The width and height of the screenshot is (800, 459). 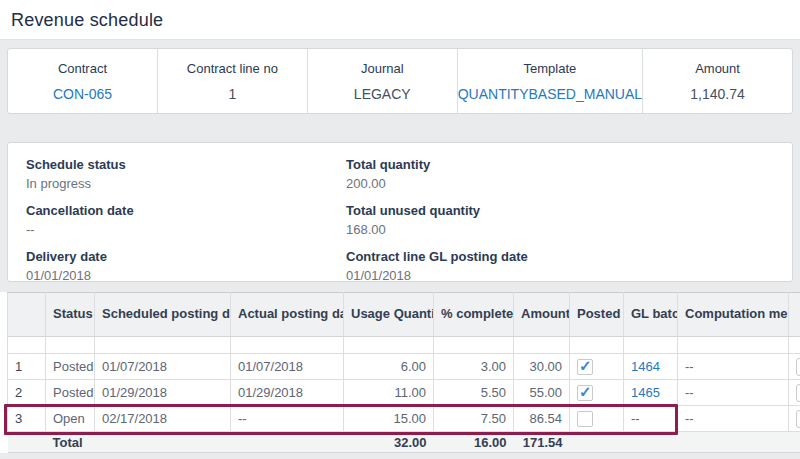 What do you see at coordinates (646, 392) in the screenshot?
I see `gl-batch-link: 1465` at bounding box center [646, 392].